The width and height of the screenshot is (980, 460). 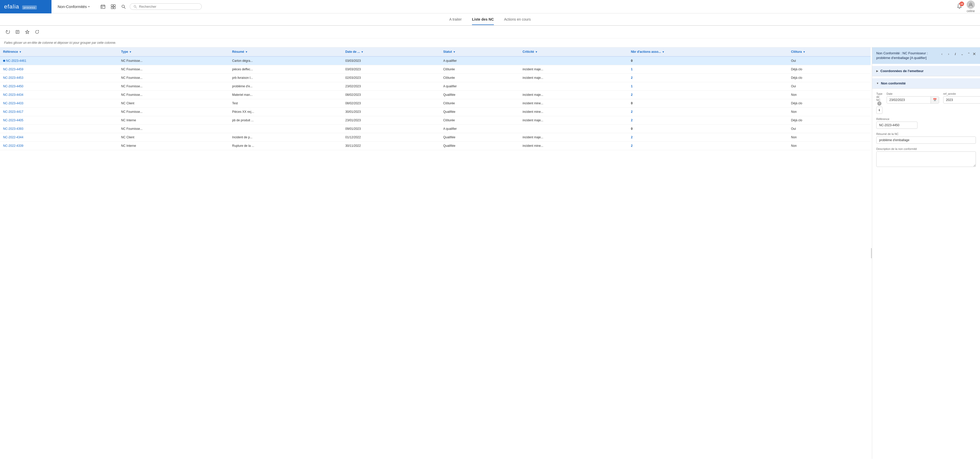 I want to click on section-nc: ▼ Non conformité, so click(x=926, y=84).